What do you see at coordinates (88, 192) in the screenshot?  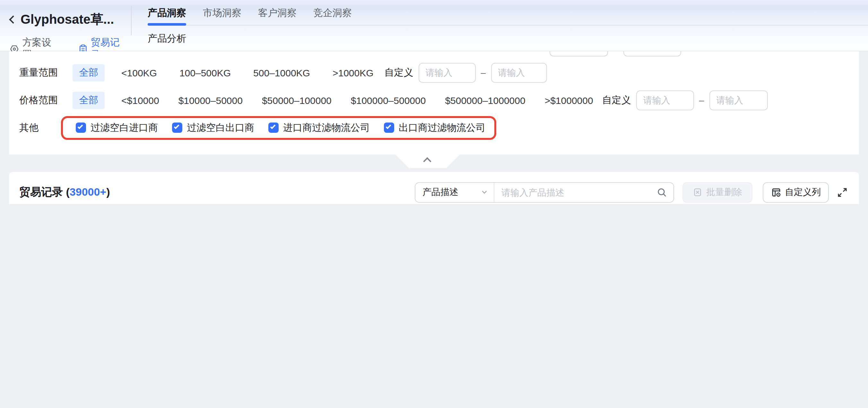 I see `record-count: 39000+` at bounding box center [88, 192].